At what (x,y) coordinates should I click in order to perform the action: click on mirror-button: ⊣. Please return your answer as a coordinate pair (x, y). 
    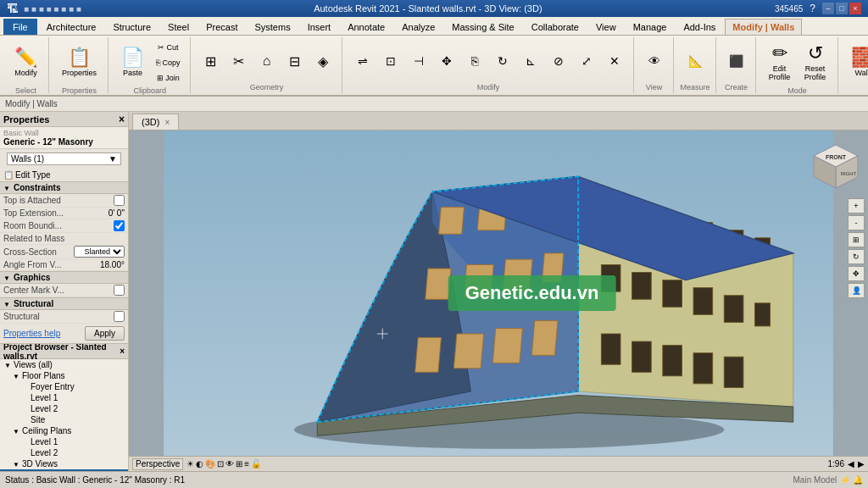
    Looking at the image, I should click on (419, 61).